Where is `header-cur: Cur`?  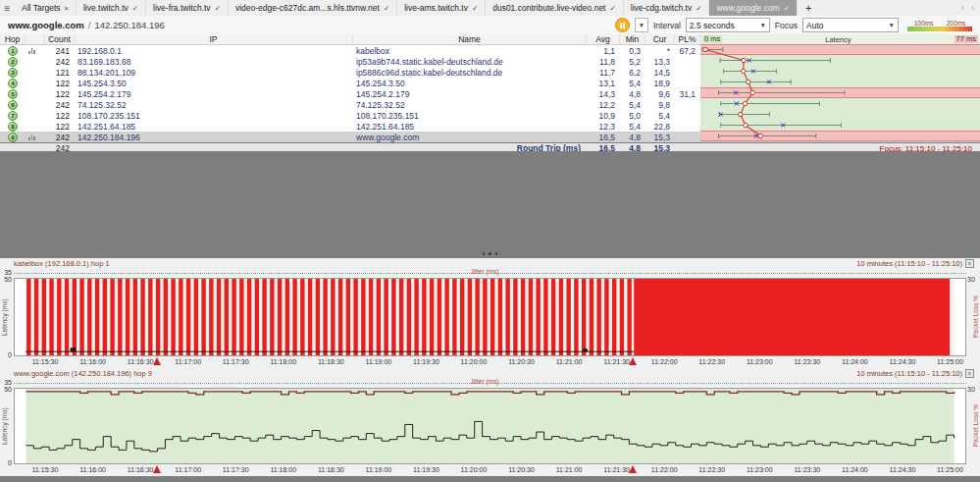
header-cur: Cur is located at coordinates (660, 39).